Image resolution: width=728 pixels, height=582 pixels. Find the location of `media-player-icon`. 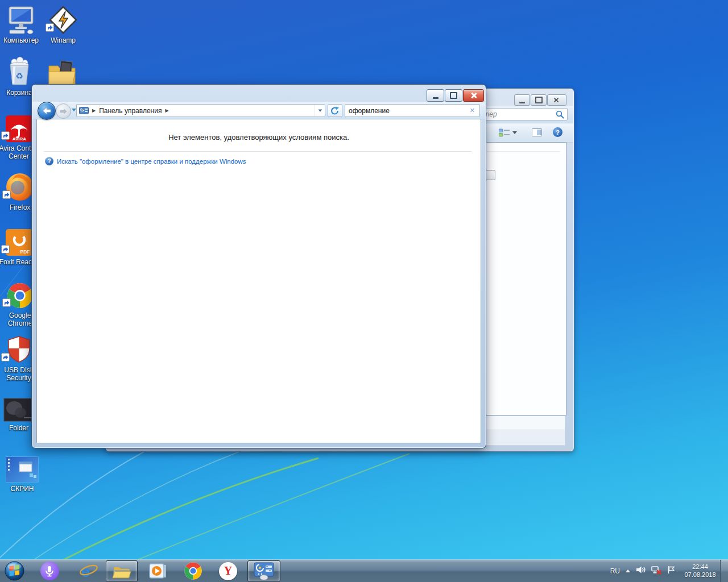

media-player-icon is located at coordinates (158, 571).